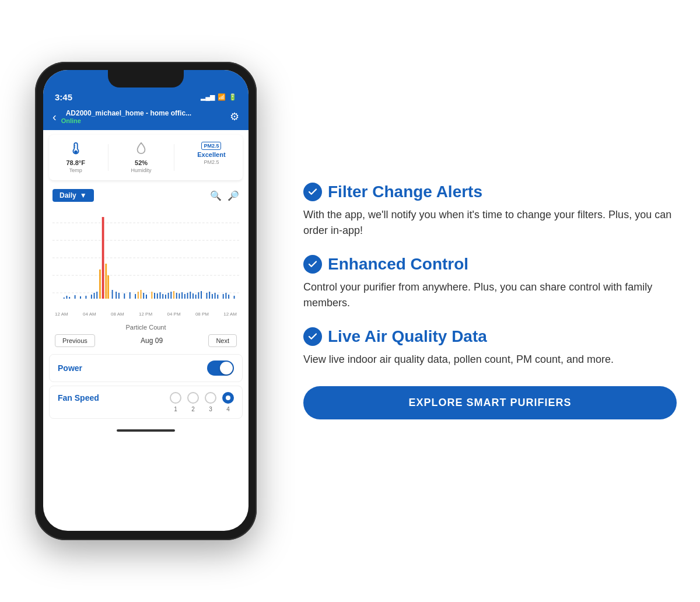  What do you see at coordinates (78, 398) in the screenshot?
I see `fan-speed-label: Fan Speed` at bounding box center [78, 398].